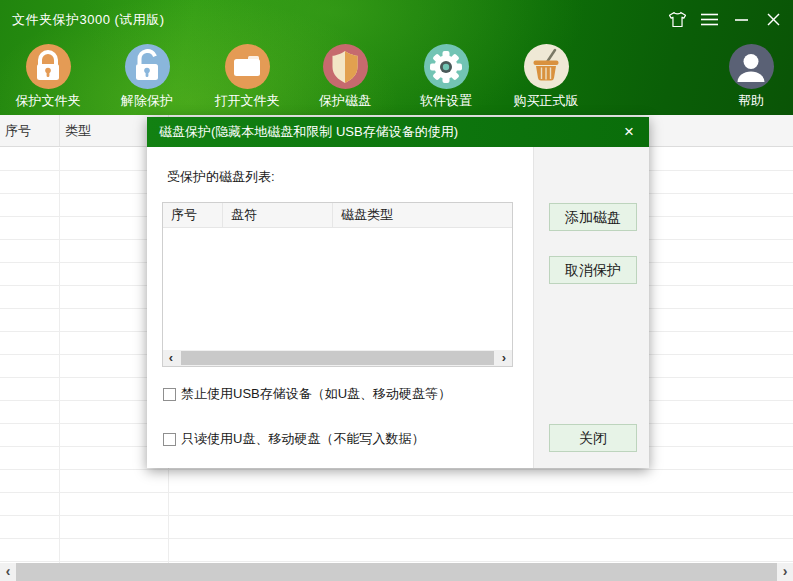  What do you see at coordinates (338, 284) in the screenshot?
I see `protected-disk-list: 序号 盘符 磁盘类型 ‹ ›` at bounding box center [338, 284].